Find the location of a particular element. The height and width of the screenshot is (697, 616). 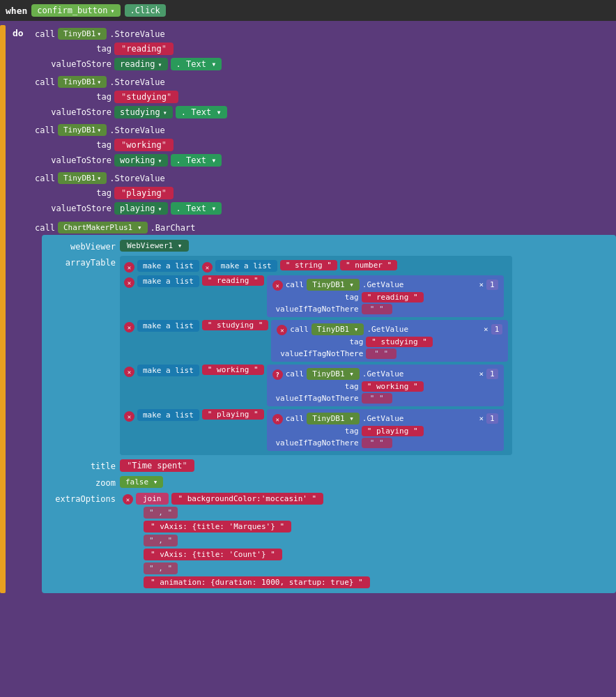

studying-label-pill: " studying " is located at coordinates (236, 325).